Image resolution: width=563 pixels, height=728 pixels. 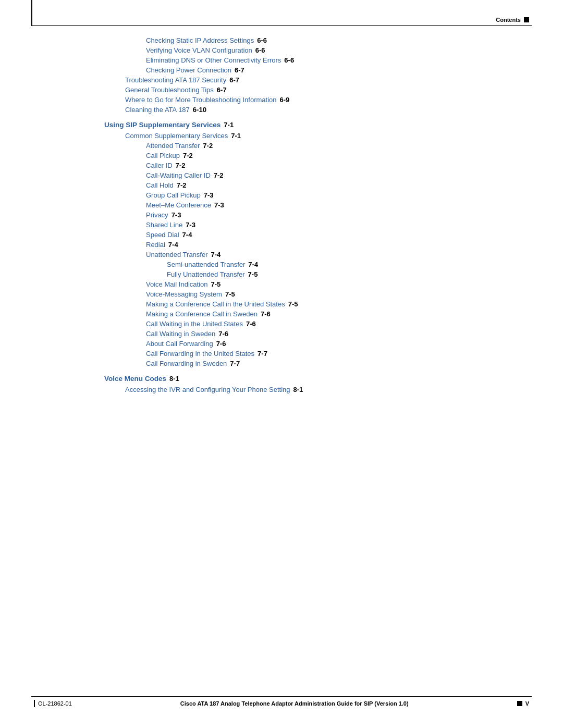 What do you see at coordinates (313, 265) in the screenshot?
I see `toc-entry: Semi-unattended Transfer7-4` at bounding box center [313, 265].